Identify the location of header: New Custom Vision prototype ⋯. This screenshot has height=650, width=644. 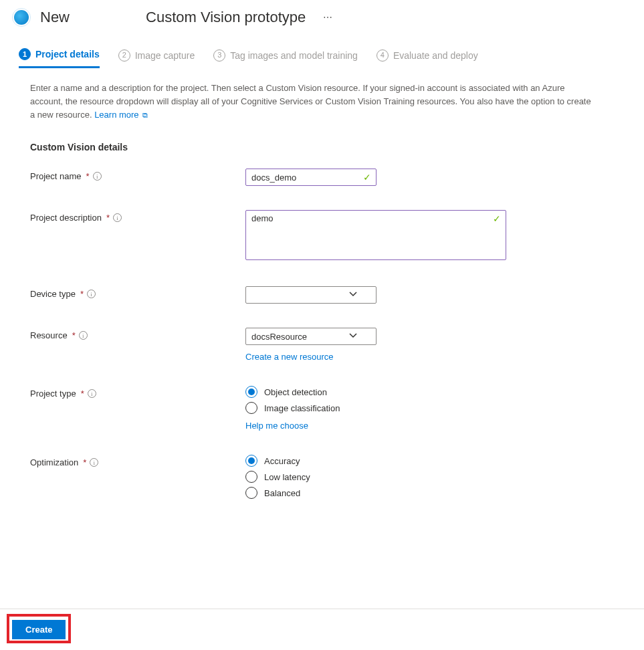
(322, 17).